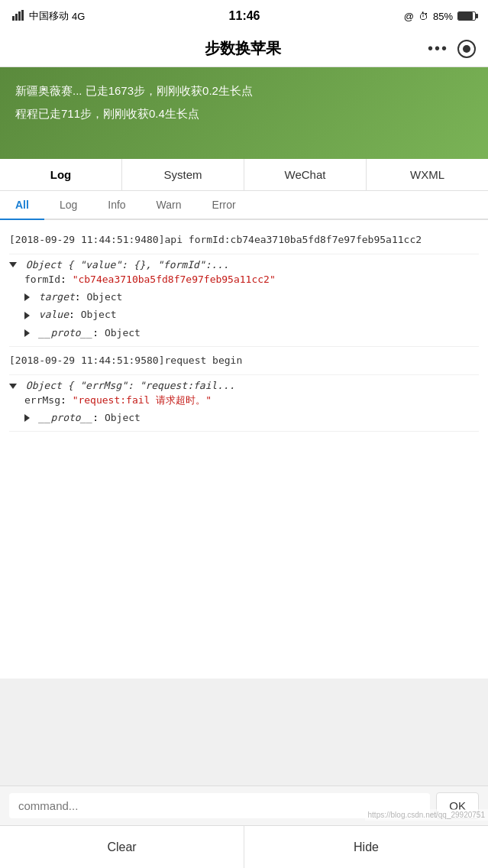 This screenshot has height=868, width=488. Describe the element at coordinates (452, 49) in the screenshot. I see `title-actions: •••` at that location.